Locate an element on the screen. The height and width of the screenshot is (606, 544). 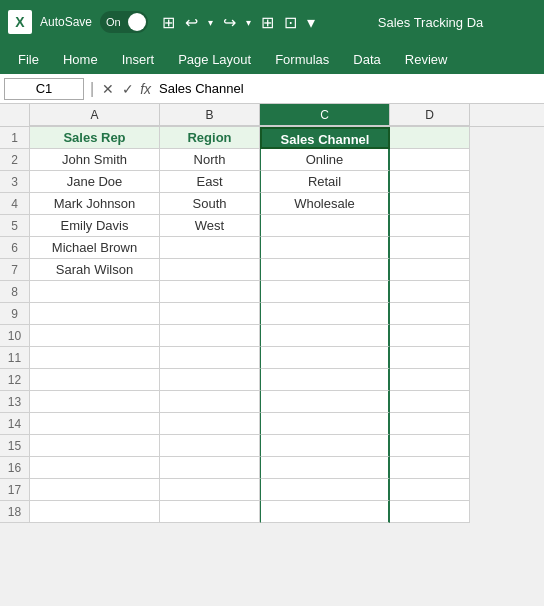
ribbon-tab-home: Home is located at coordinates (80, 60).